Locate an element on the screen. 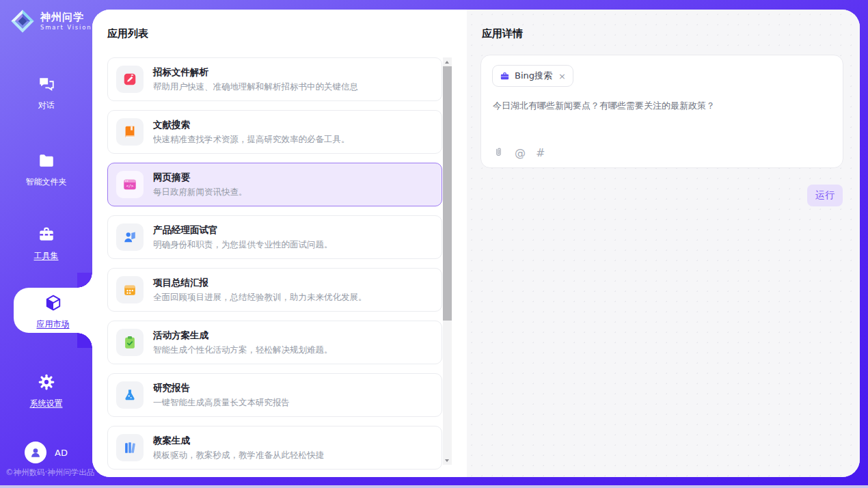  app-description: 全面回顾项目进展，总结经验教训，助力未来优化发展。 is located at coordinates (260, 298).